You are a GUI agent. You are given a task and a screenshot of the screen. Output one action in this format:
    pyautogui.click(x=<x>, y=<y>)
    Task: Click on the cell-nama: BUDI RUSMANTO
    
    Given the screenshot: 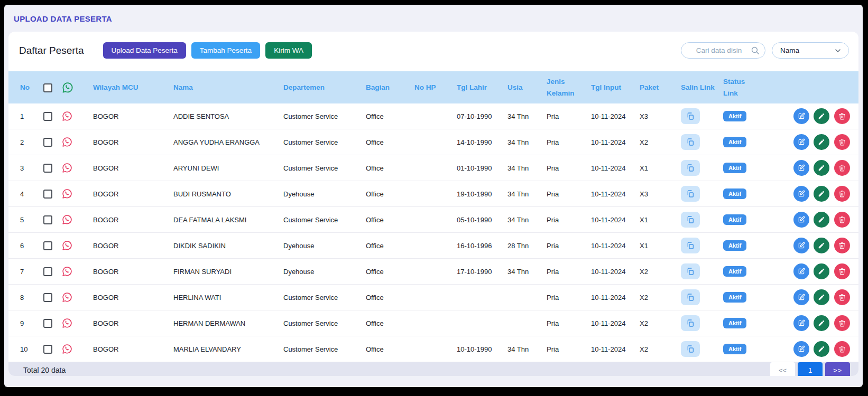 What is the action you would take?
    pyautogui.click(x=224, y=194)
    